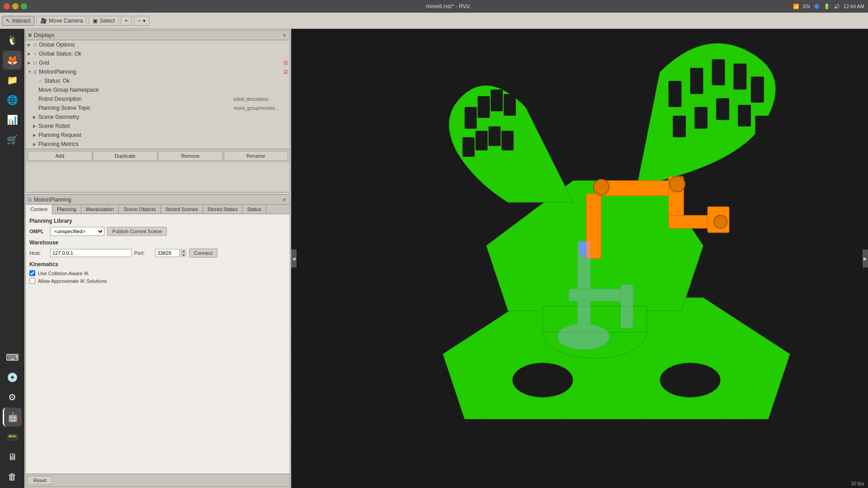  What do you see at coordinates (12, 258) in the screenshot?
I see `application-dock: 🐧 🦊 📁 🌐 📊 🛒 ⌨ 💿 ⚙ 🤖 📟 🖥 🗑` at bounding box center [12, 258].